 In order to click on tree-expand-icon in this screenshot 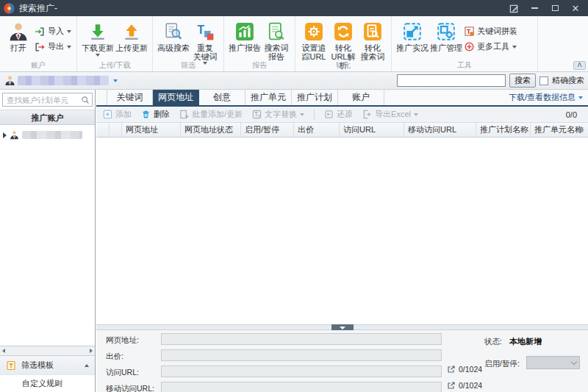, I will do `click(4, 135)`.